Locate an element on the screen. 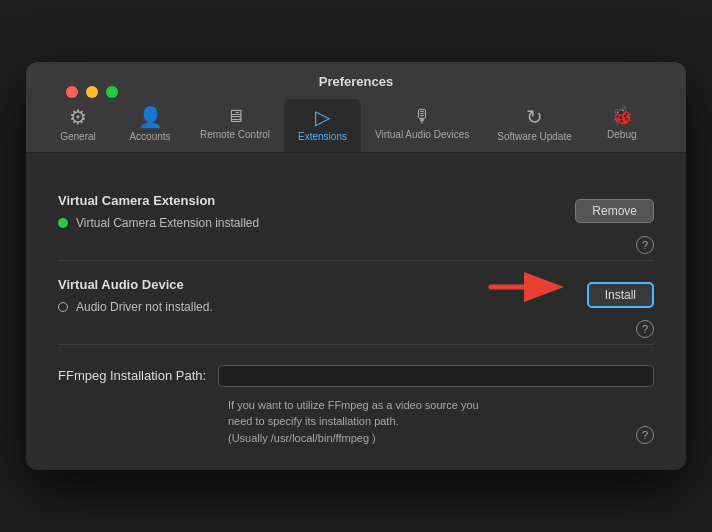  virtual-camera-help-row: ? is located at coordinates (356, 245).